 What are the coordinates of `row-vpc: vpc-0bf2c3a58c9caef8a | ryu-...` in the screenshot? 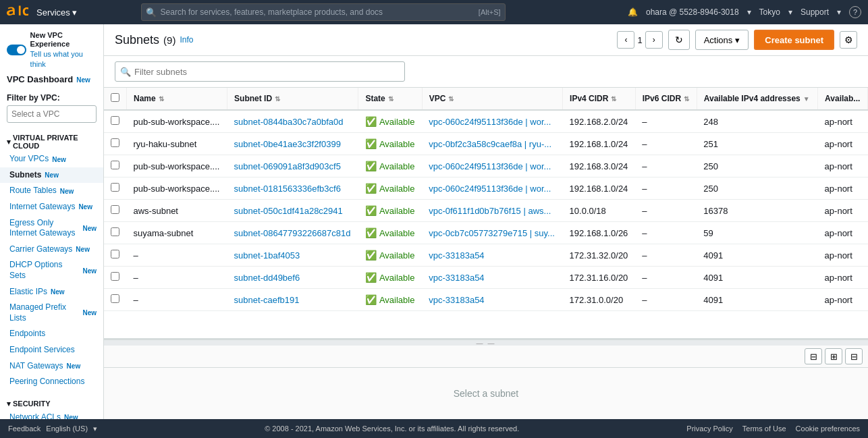 It's located at (492, 144).